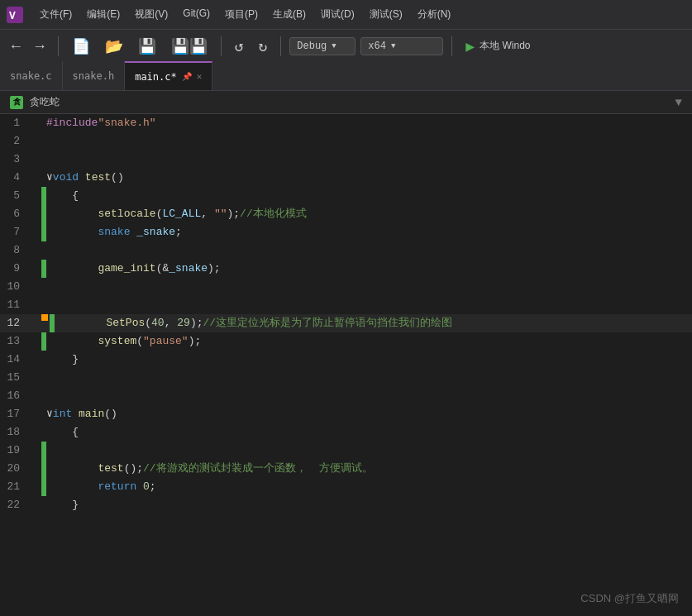 The width and height of the screenshot is (692, 616). Describe the element at coordinates (189, 46) in the screenshot. I see `save-all-button: 💾💾` at that location.